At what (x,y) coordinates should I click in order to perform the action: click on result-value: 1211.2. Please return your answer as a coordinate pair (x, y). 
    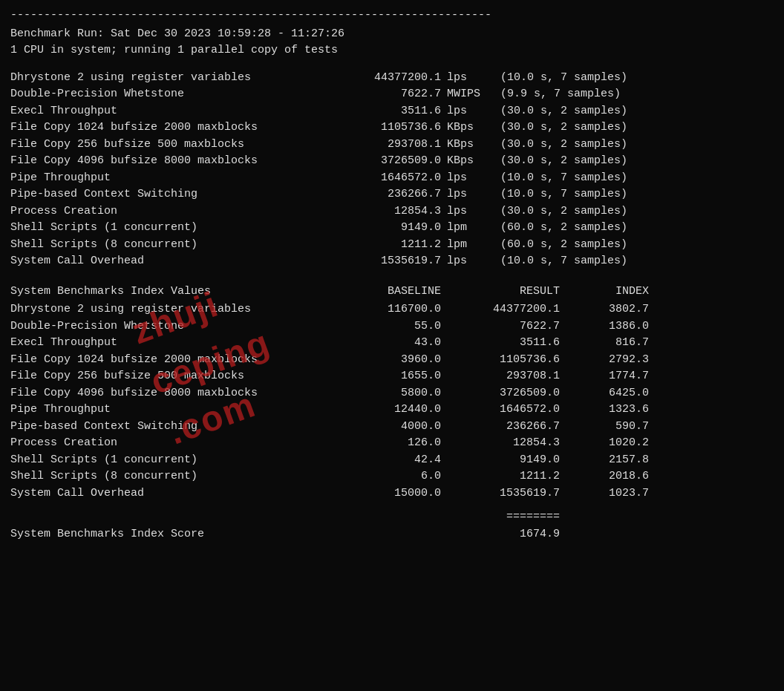
    Looking at the image, I should click on (382, 245).